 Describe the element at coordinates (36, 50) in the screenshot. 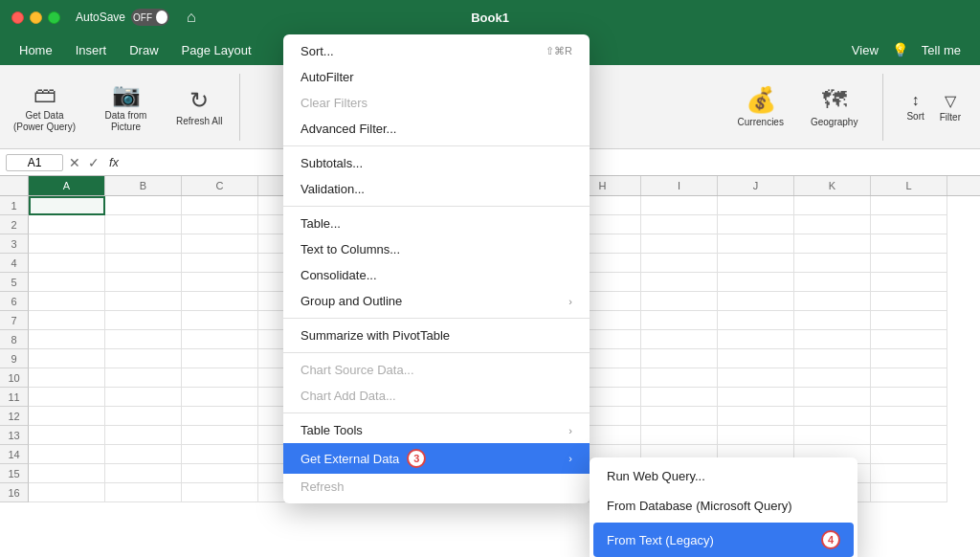

I see `tab-home: Home` at that location.